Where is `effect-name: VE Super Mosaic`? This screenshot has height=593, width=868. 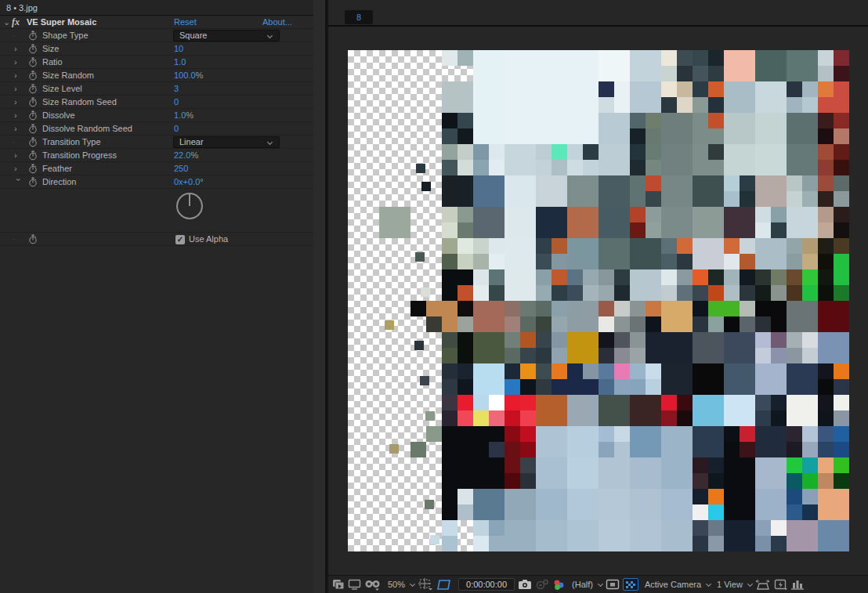
effect-name: VE Super Mosaic is located at coordinates (61, 22).